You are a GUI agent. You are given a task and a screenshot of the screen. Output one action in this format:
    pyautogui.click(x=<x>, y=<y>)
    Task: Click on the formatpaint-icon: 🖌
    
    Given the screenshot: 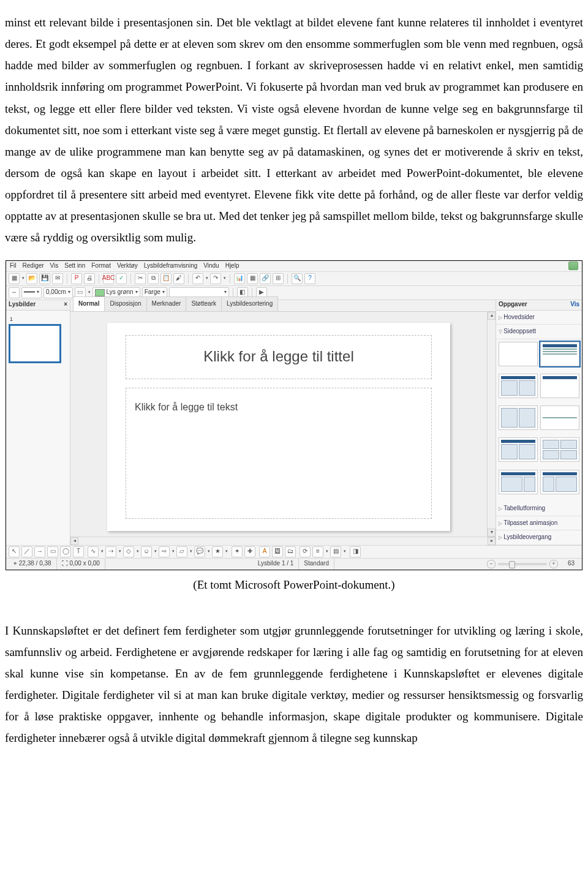 What is the action you would take?
    pyautogui.click(x=179, y=279)
    